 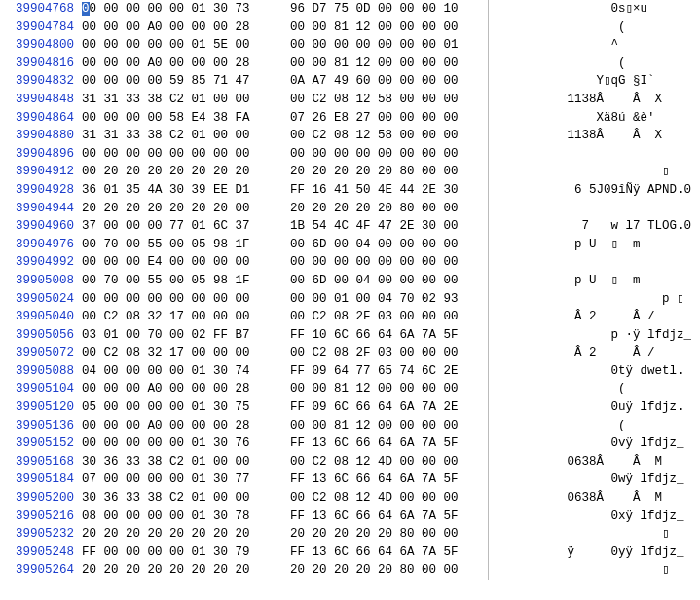 I want to click on hex-row: 3990489600 00 00 00 00 00 00 0000 00 00 …, so click(x=350, y=154).